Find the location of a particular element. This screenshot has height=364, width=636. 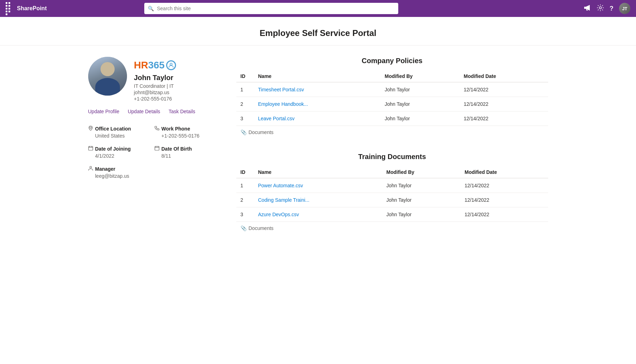

hr365-hr-text: HR is located at coordinates (141, 65).